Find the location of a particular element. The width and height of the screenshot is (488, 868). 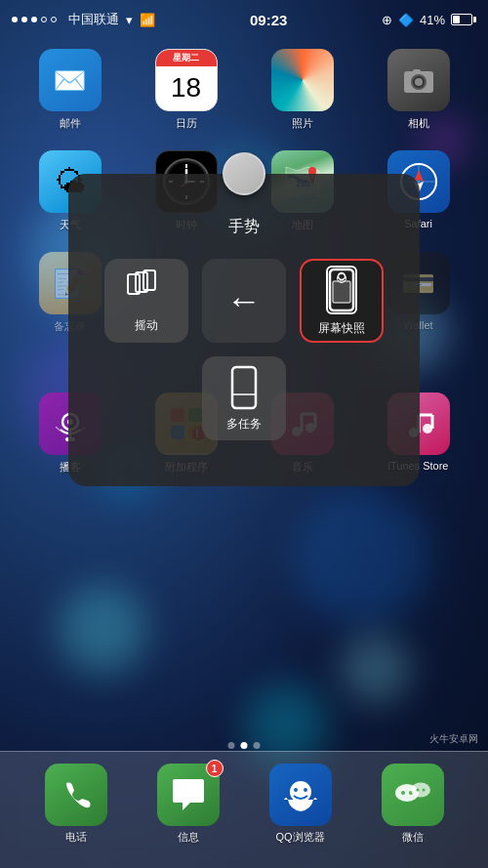

app-label-mail: 邮件 is located at coordinates (70, 123).